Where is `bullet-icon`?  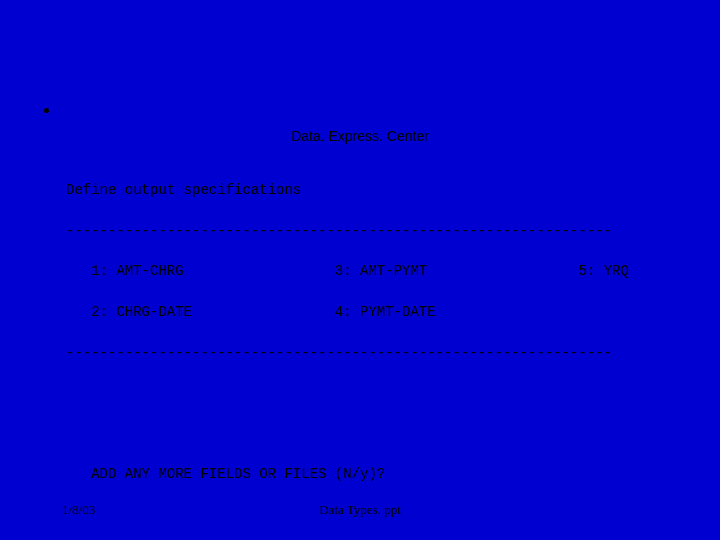
bullet-icon is located at coordinates (46, 110).